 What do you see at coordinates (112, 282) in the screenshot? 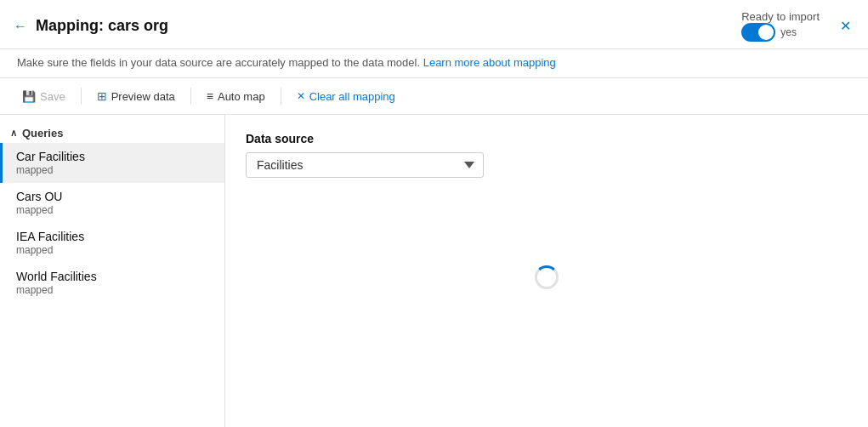
I see `sidebar-item-world-facilities: World Facilities mapped` at bounding box center [112, 282].